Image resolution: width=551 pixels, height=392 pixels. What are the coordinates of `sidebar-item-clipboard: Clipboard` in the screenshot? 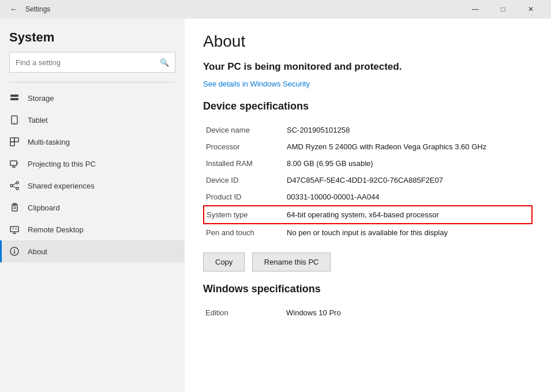 It's located at (92, 208).